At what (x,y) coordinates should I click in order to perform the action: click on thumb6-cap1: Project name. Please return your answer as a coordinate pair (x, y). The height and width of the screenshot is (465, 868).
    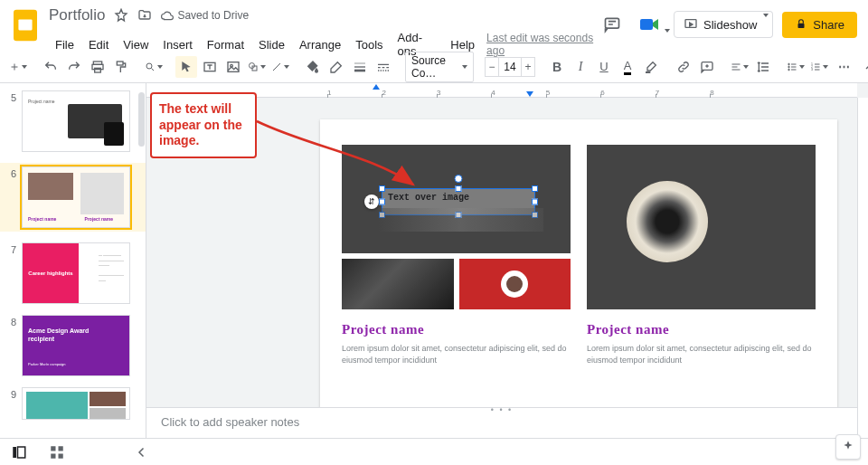
    Looking at the image, I should click on (42, 219).